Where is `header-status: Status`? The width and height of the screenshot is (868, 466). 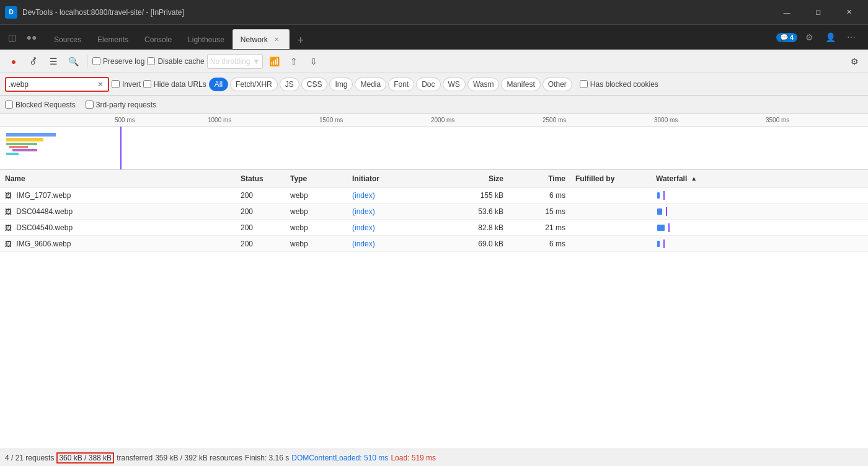
header-status: Status is located at coordinates (260, 179).